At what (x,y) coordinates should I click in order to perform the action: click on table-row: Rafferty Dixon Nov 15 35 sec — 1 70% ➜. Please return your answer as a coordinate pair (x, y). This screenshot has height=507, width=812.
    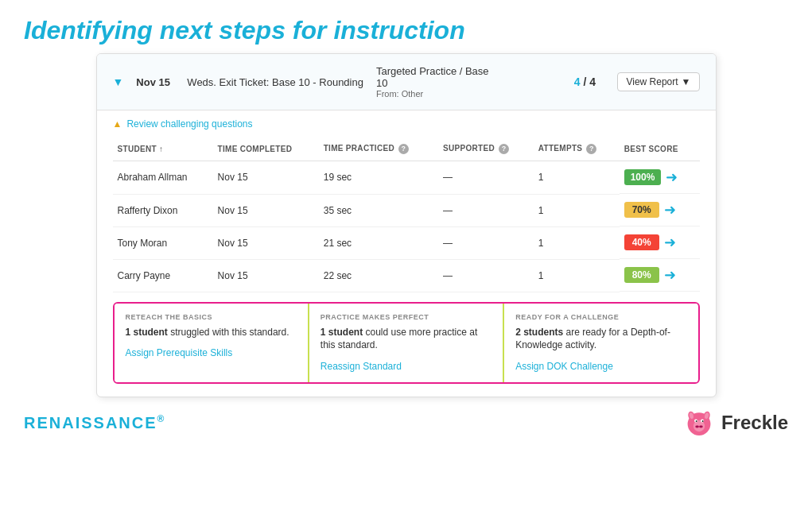
    Looking at the image, I should click on (406, 210).